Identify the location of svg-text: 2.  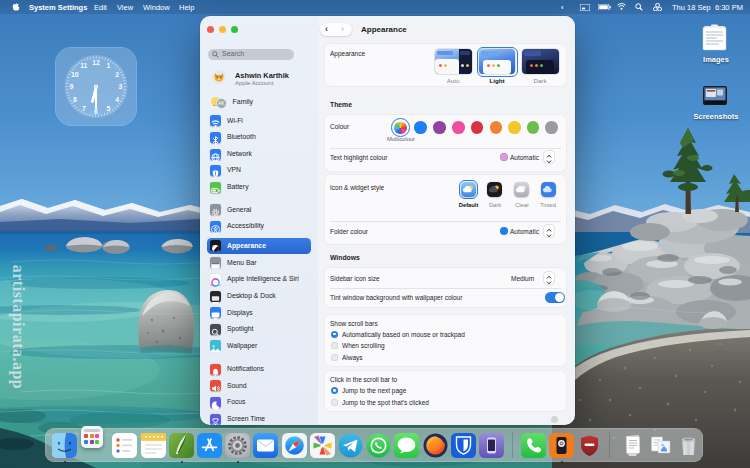
(117, 74).